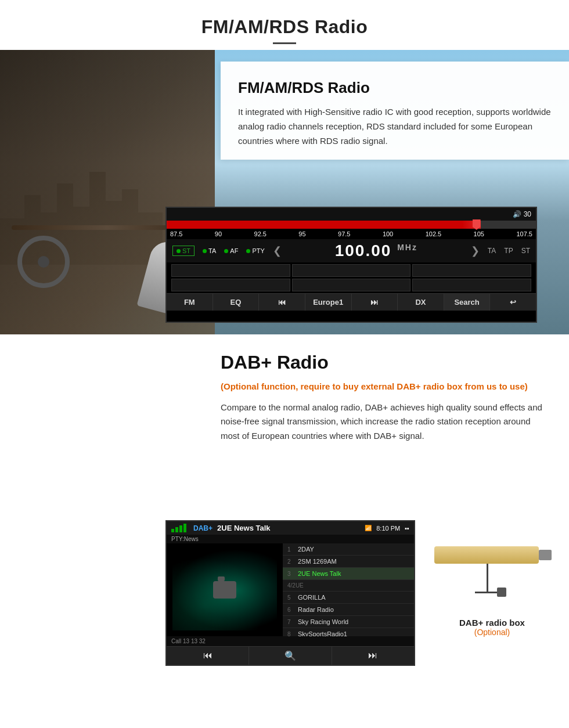  I want to click on prev-button: ⏮, so click(282, 302).